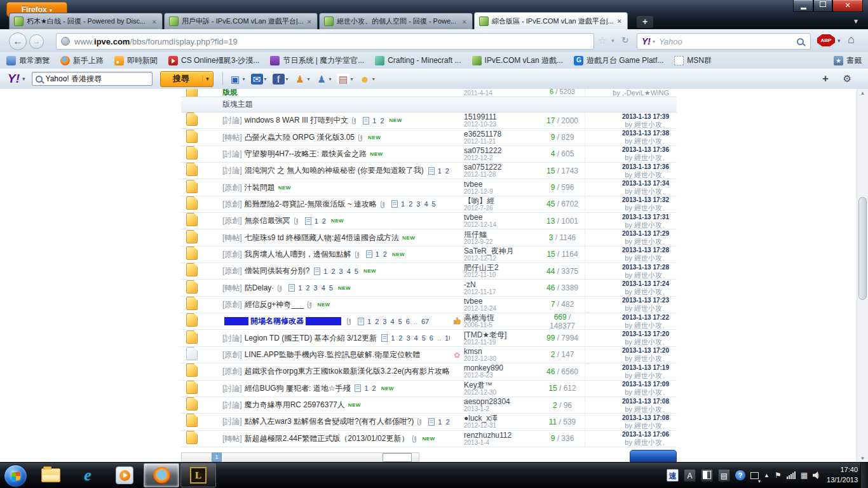 This screenshot has width=868, height=488. What do you see at coordinates (502, 318) in the screenshot?
I see `author-link: 高橋海恆` at bounding box center [502, 318].